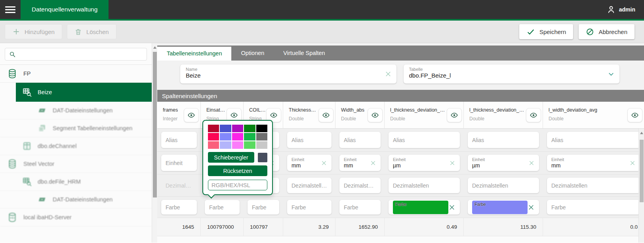 Image resolution: width=644 pixels, height=243 pixels. I want to click on swatch-16b84a, so click(250, 137).